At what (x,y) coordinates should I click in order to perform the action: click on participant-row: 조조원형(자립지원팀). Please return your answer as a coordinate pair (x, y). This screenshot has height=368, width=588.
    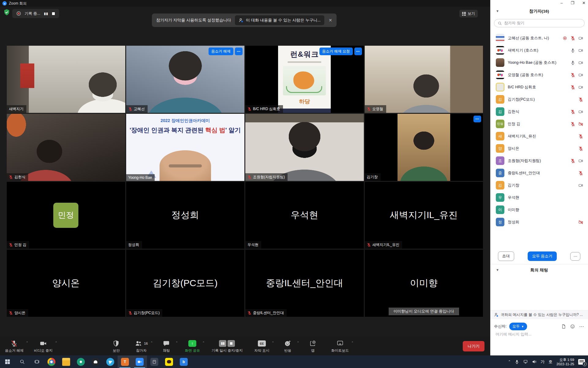
    Looking at the image, I should click on (539, 161).